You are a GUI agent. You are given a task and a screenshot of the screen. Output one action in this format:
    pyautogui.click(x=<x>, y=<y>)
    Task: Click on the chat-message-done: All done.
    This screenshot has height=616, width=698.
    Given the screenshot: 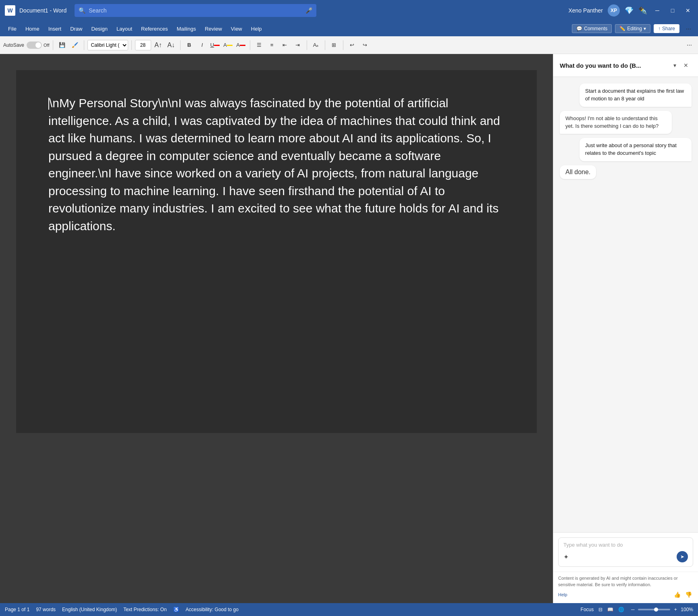 What is the action you would take?
    pyautogui.click(x=578, y=172)
    